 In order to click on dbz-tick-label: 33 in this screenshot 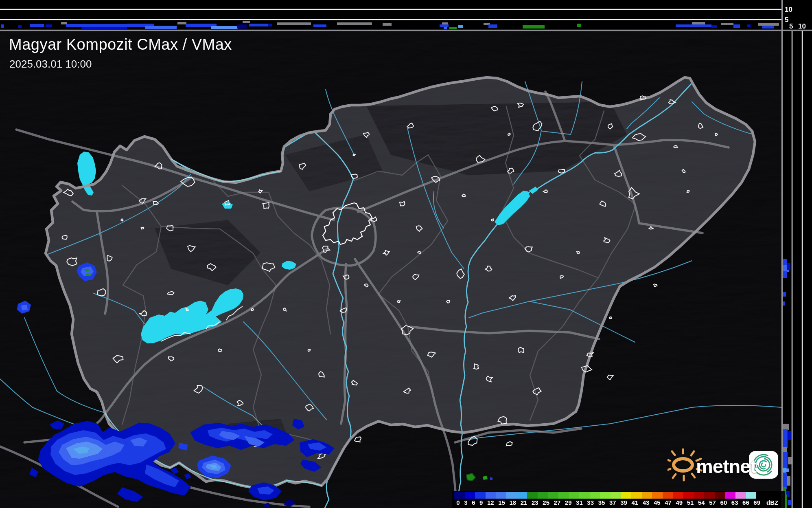, I will do `click(590, 503)`.